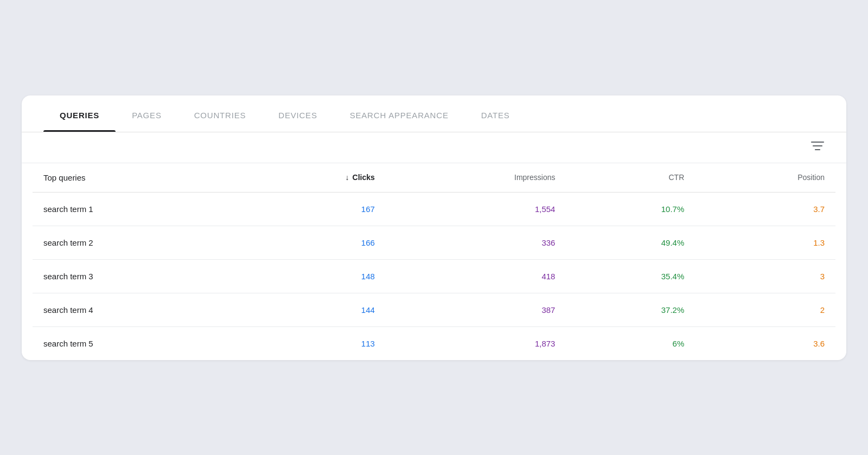  Describe the element at coordinates (765, 178) in the screenshot. I see `col-header-position: Position` at that location.